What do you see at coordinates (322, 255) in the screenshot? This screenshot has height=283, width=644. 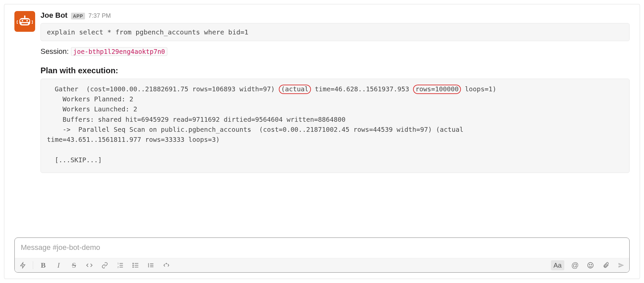 I see `composer: B I S 12` at bounding box center [322, 255].